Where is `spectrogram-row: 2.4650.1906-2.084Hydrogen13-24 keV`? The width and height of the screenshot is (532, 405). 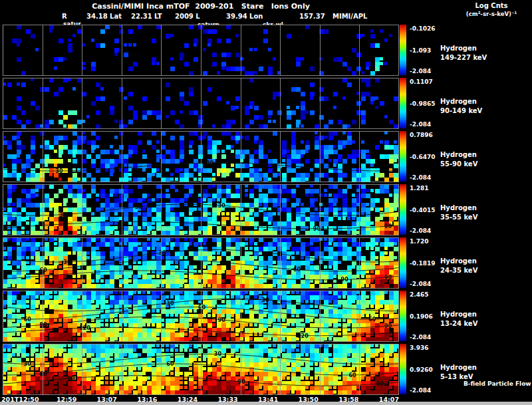 spectrogram-row: 2.4650.1906-2.084Hydrogen13-24 keV is located at coordinates (266, 317).